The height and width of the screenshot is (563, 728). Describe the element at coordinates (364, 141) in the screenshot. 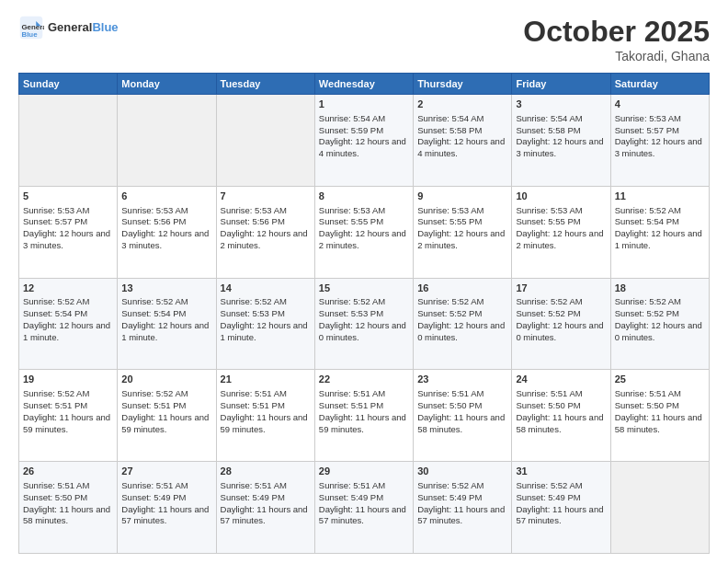

I see `calendar-cell: 1Sunrise: 5:54 AMSunset: 5:59 PMDaylight…` at that location.